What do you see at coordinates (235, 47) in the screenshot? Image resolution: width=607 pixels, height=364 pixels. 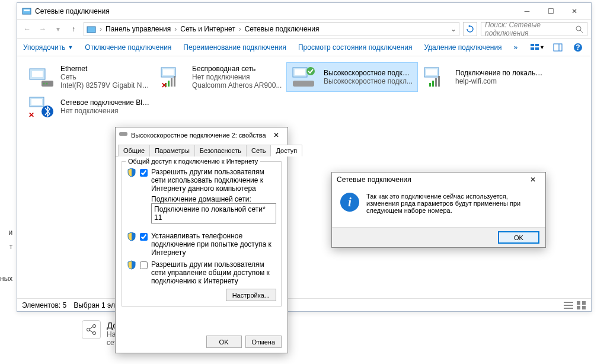 I see `rename-button: Переименование подключения` at bounding box center [235, 47].